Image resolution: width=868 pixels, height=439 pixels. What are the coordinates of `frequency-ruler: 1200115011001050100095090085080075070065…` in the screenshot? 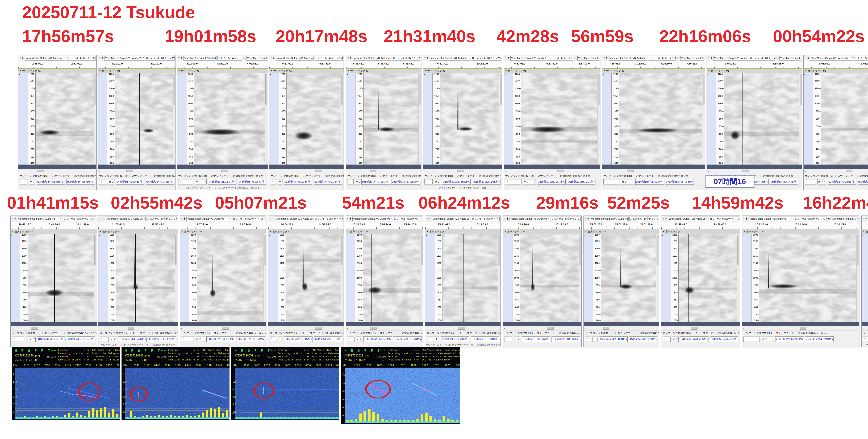 It's located at (32, 119).